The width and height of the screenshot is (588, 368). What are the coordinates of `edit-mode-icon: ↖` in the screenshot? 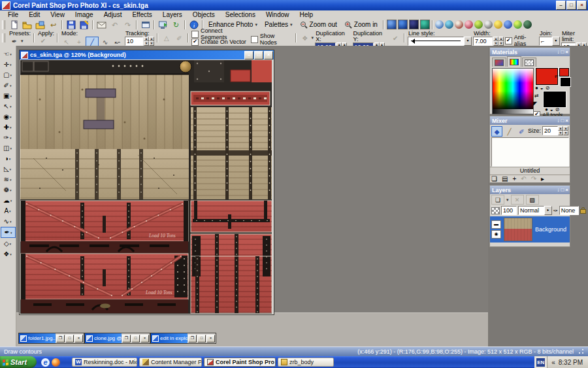 It's located at (67, 42).